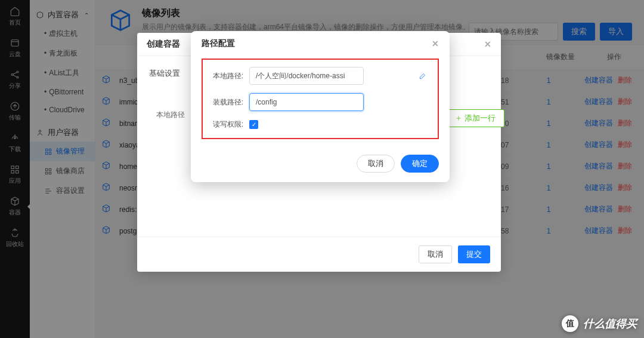  I want to click on modal2-footer: 取消 确定, so click(320, 165).